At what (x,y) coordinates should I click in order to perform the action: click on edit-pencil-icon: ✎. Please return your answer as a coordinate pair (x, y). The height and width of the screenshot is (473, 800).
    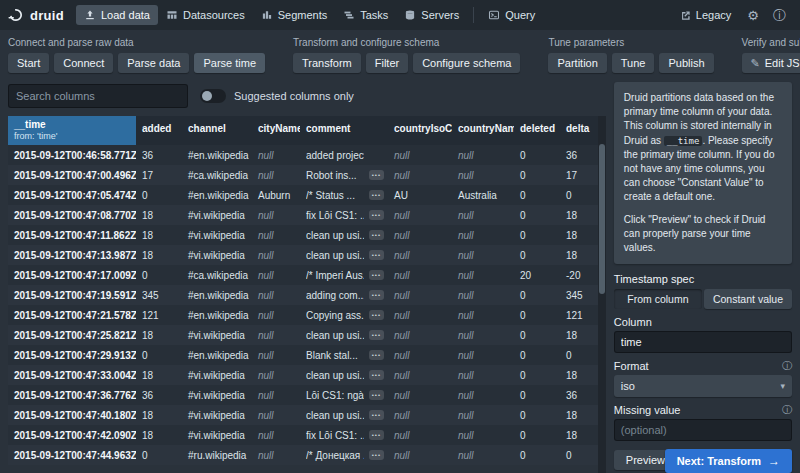
    Looking at the image, I should click on (756, 64).